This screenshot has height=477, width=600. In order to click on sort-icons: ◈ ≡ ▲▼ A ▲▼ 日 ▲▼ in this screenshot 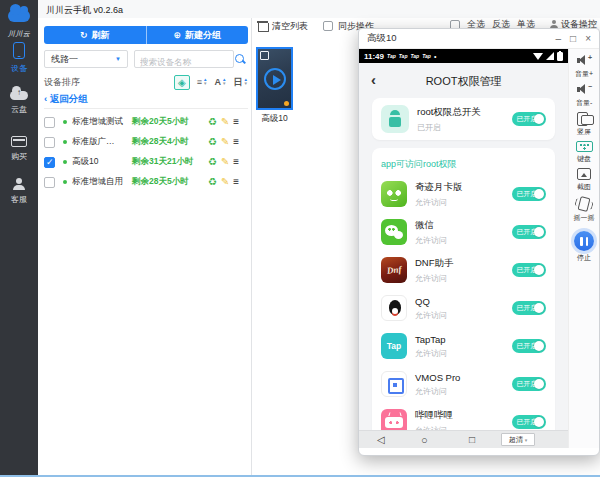, I will do `click(211, 82)`.